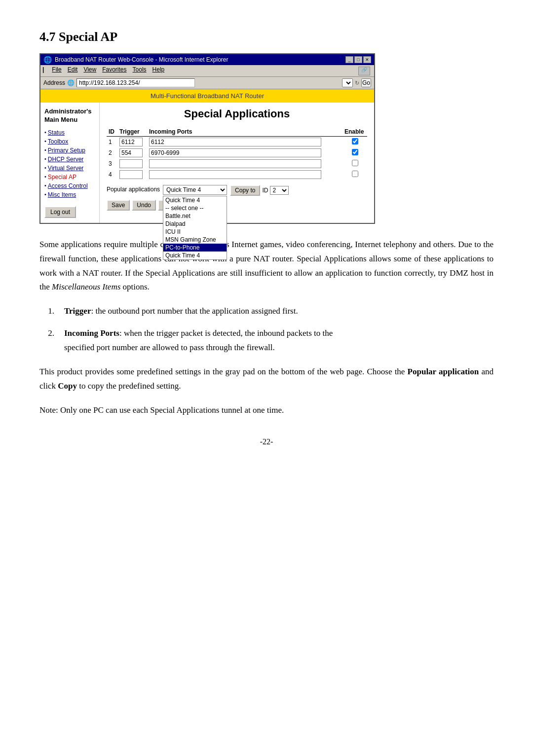  What do you see at coordinates (195, 200) in the screenshot?
I see `dropdown-item-qt4: Quick Time 4` at bounding box center [195, 200].